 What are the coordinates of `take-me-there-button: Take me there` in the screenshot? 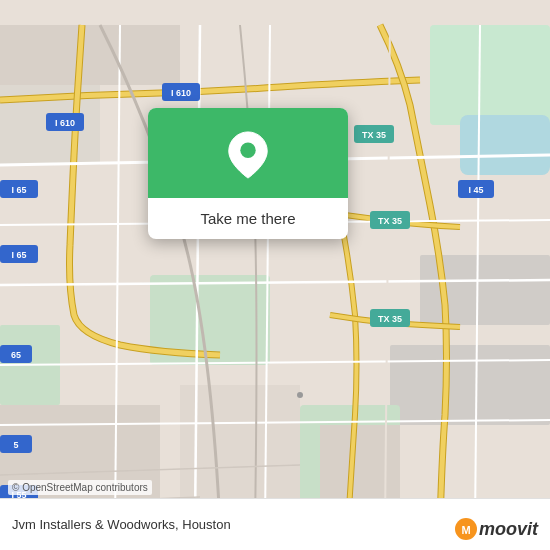 It's located at (248, 218).